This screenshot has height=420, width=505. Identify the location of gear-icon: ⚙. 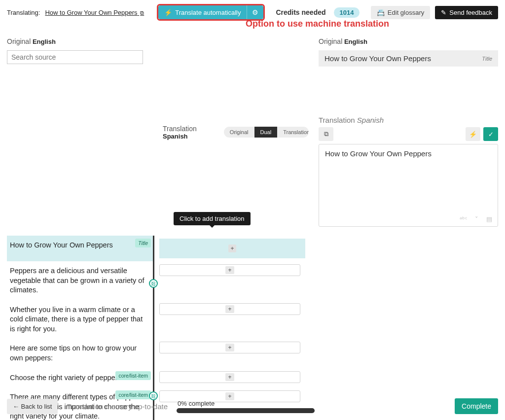
(255, 12).